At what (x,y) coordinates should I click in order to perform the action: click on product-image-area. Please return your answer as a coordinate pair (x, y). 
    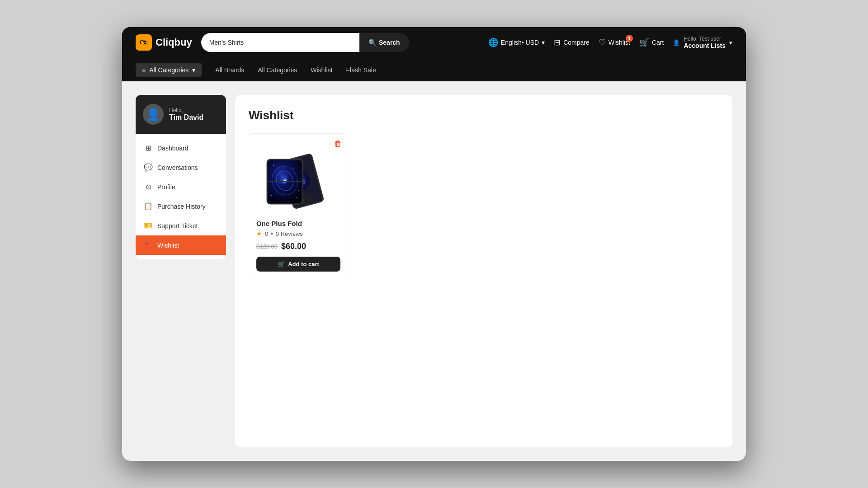
    Looking at the image, I should click on (298, 177).